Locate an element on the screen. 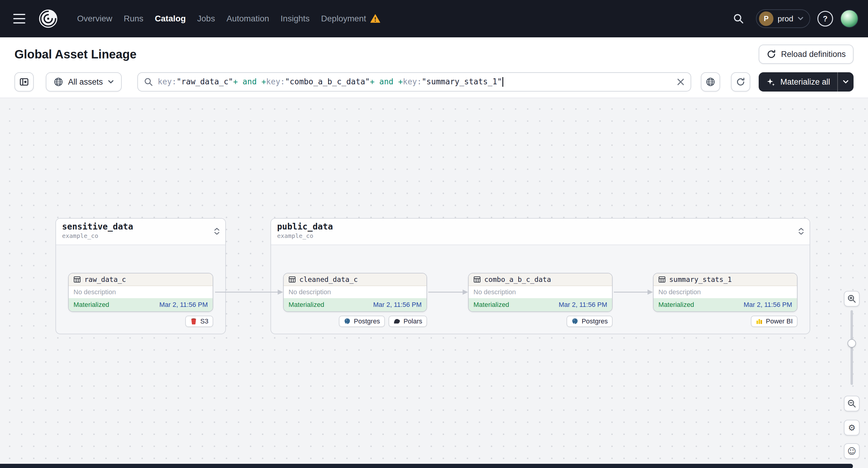 Image resolution: width=868 pixels, height=468 pixels. asset-tags: S3 is located at coordinates (141, 321).